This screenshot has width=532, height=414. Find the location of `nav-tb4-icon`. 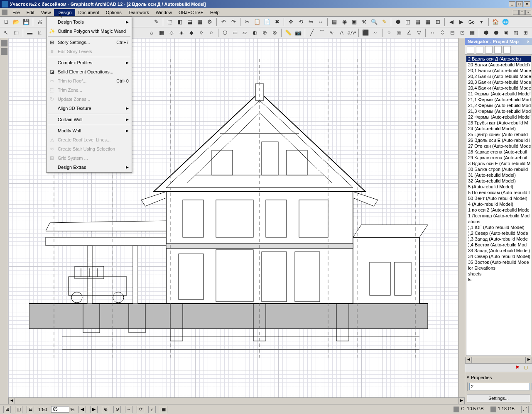

nav-tb4-icon is located at coordinates (498, 50).